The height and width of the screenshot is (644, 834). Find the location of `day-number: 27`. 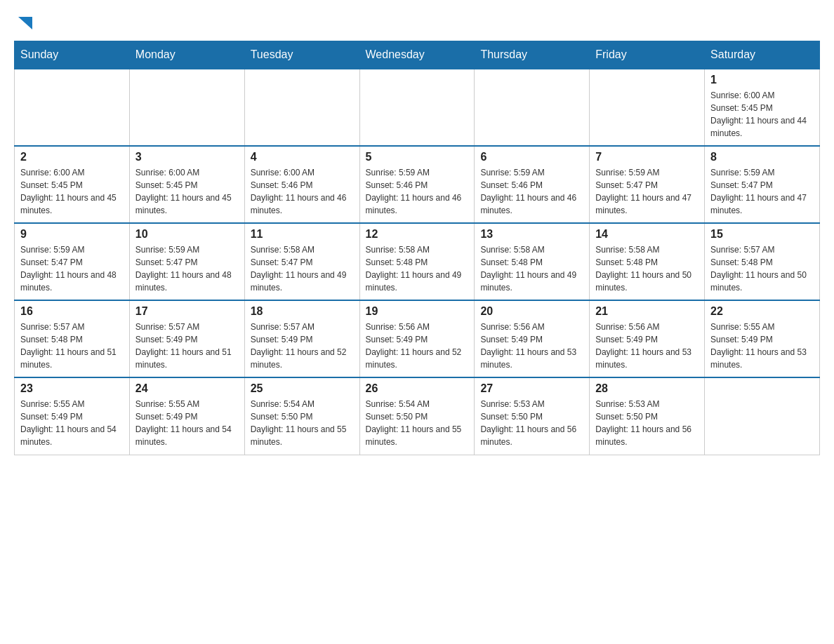

day-number: 27 is located at coordinates (532, 389).